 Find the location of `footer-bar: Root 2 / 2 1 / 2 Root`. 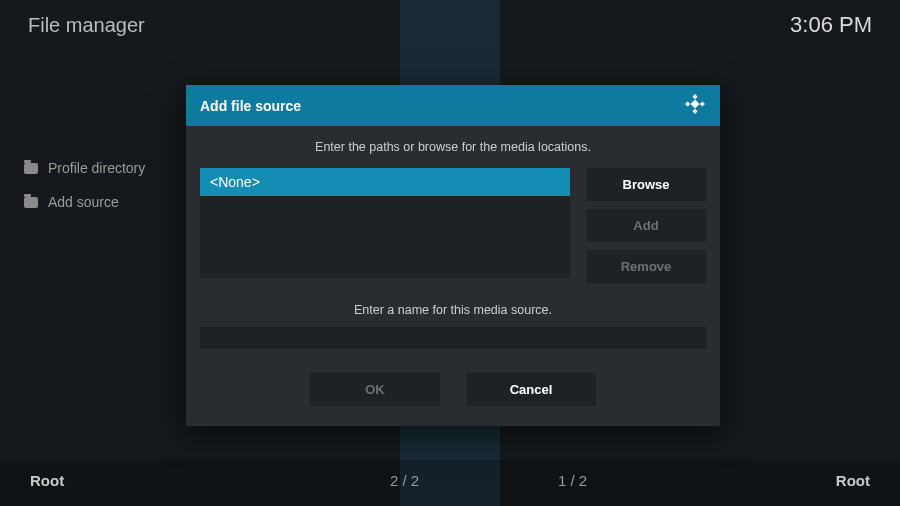

footer-bar: Root 2 / 2 1 / 2 Root is located at coordinates (450, 483).